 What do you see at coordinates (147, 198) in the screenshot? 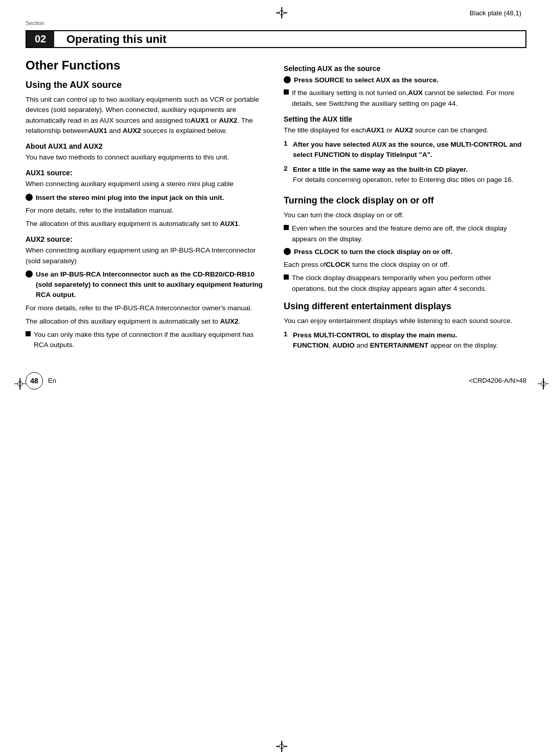
I see `bullet-insert-plug: Insert the stereo mini plug into the inp…` at bounding box center [147, 198].